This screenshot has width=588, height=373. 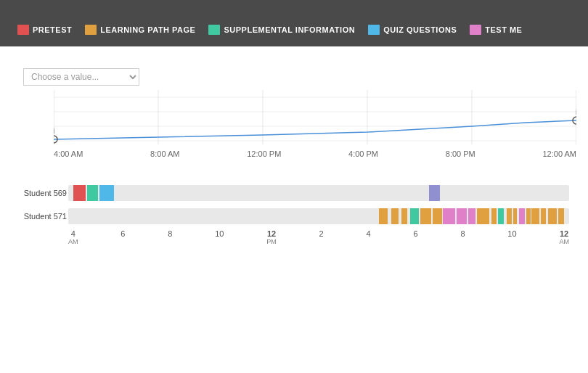 What do you see at coordinates (264, 154) in the screenshot?
I see `time-label: 12:00 PM` at bounding box center [264, 154].